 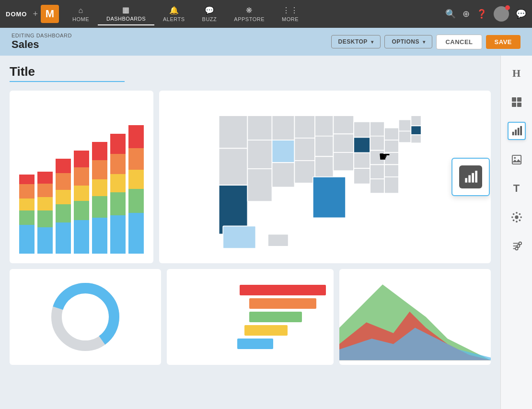 I want to click on nav-appstore-label: APPSTORE, so click(x=249, y=19).